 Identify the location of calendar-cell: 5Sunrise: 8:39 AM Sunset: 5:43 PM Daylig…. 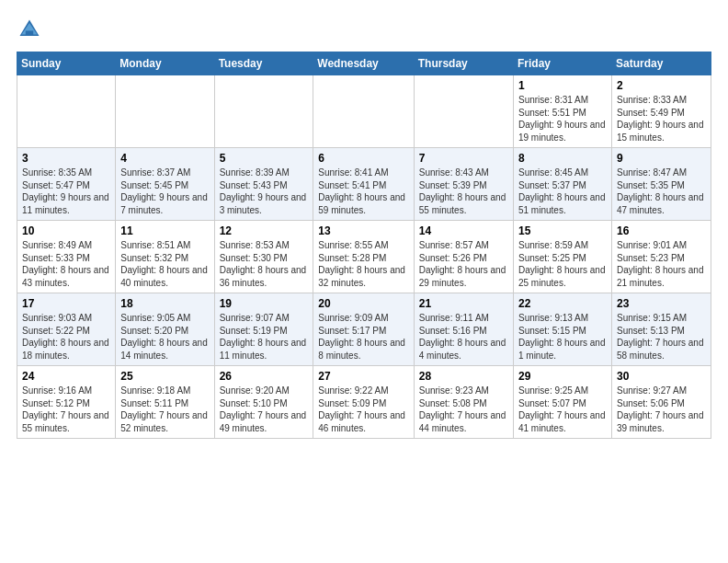
(264, 184).